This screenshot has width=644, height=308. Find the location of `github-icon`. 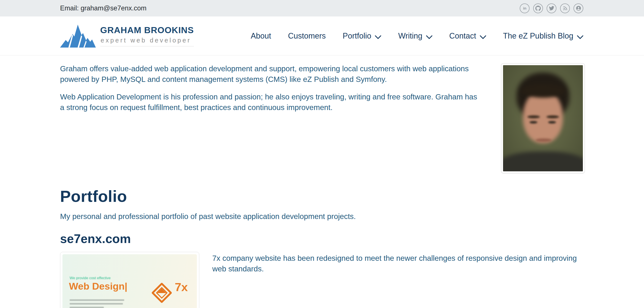

github-icon is located at coordinates (538, 8).